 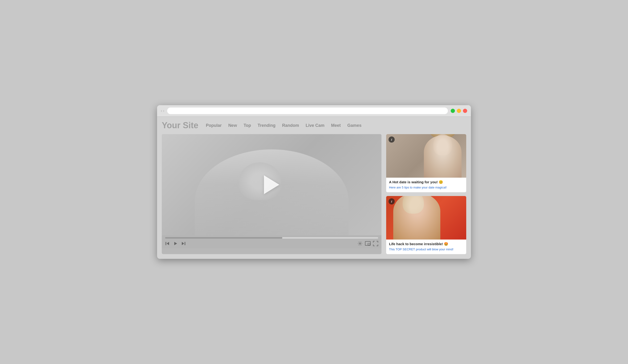 I want to click on nav-item-popular: Popular, so click(x=214, y=125).